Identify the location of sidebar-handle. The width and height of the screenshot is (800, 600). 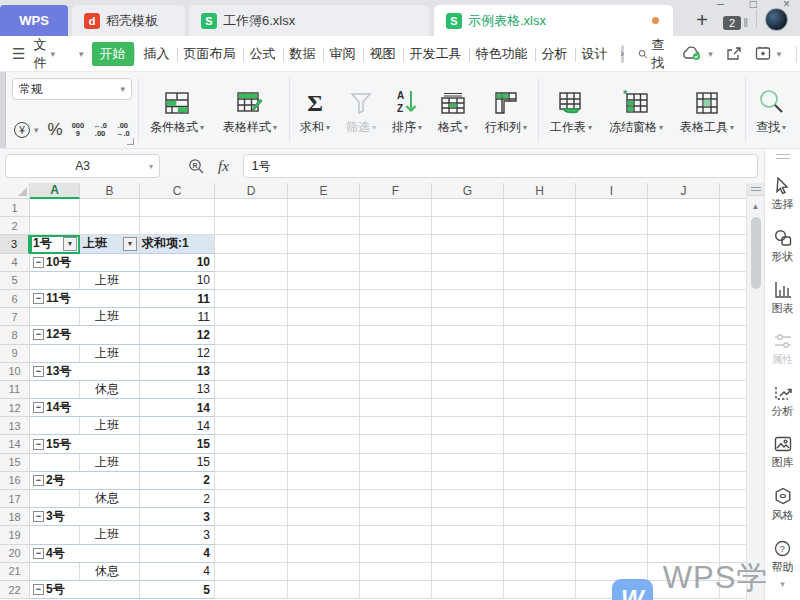
(783, 156).